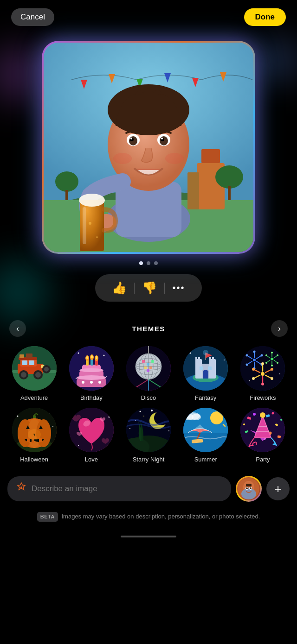 The width and height of the screenshot is (297, 644). I want to click on themes-header: ‹ THEMES ›, so click(148, 328).